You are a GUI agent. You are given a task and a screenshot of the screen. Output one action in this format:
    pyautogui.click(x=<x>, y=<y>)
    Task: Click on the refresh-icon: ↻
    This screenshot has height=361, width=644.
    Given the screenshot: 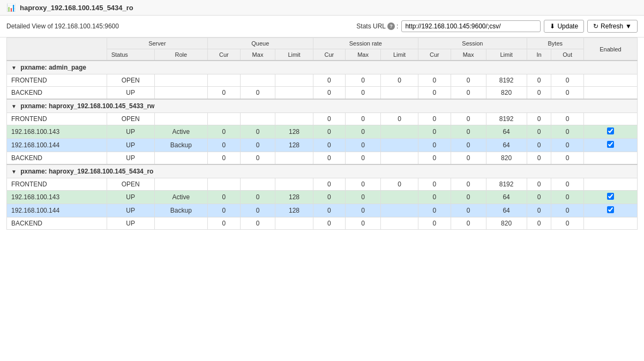 What is the action you would take?
    pyautogui.click(x=596, y=26)
    